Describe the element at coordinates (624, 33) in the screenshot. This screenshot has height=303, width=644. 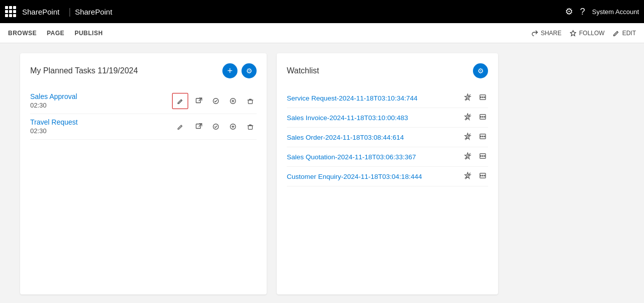
I see `edit-button: EDIT` at that location.